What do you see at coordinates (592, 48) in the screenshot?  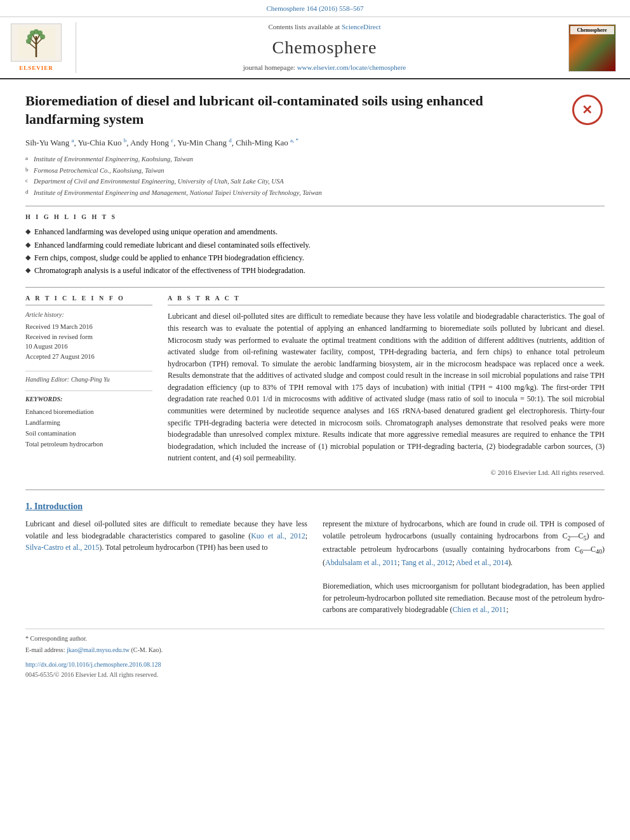 I see `journal-cover-image: Chemosphere` at bounding box center [592, 48].